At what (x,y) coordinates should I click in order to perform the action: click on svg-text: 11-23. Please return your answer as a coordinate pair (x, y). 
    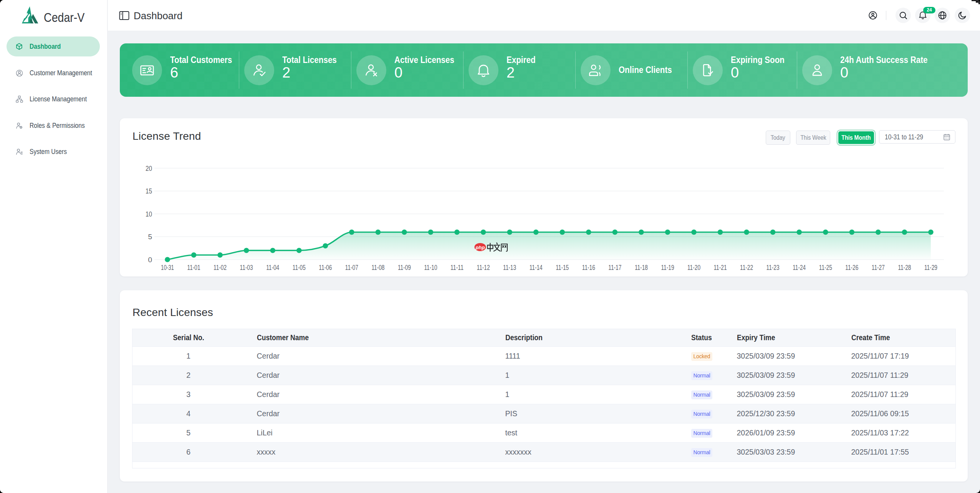
    Looking at the image, I should click on (773, 268).